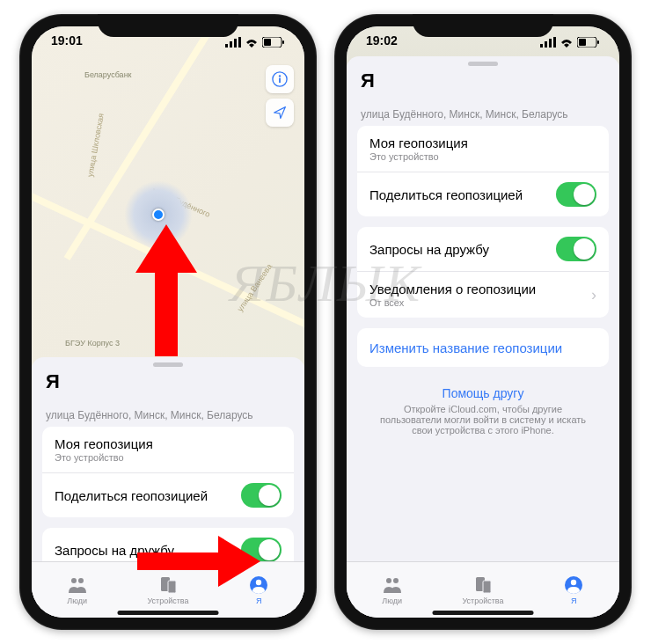 The height and width of the screenshot is (644, 651). Describe the element at coordinates (483, 348) in the screenshot. I see `rename-row: Изменить название геопозиции` at that location.